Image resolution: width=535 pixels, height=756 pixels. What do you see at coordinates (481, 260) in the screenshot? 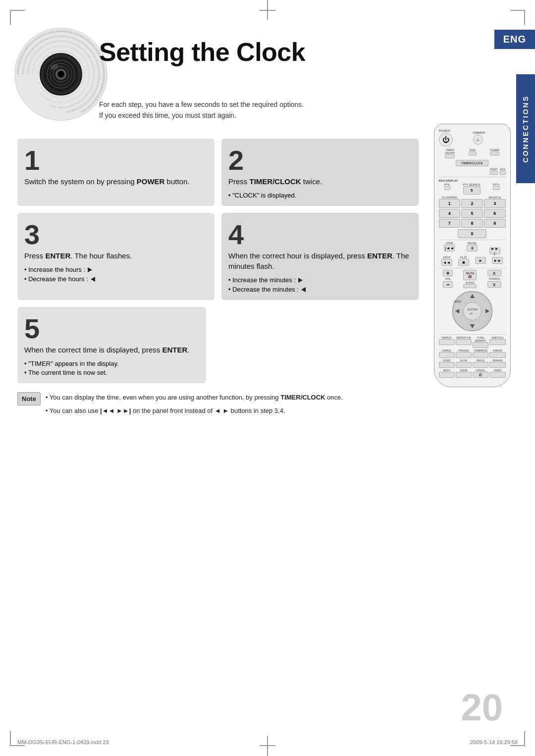
I see `remote-play-btn: ►` at bounding box center [481, 260].